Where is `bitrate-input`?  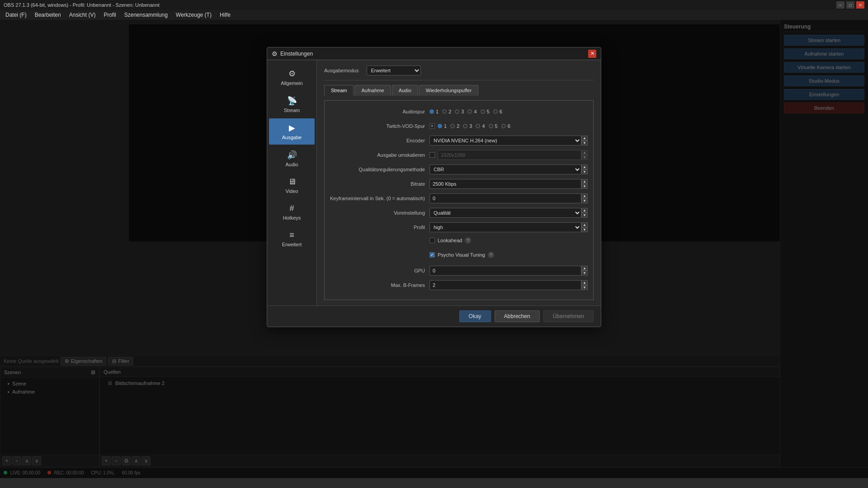
bitrate-input is located at coordinates (505, 184).